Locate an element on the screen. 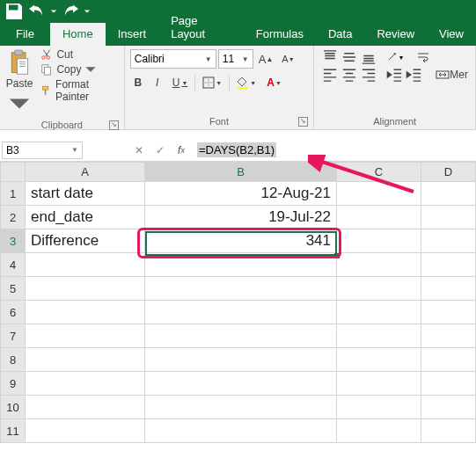 This screenshot has height=458, width=476. format-painter-button: Format Painter is located at coordinates (79, 91).